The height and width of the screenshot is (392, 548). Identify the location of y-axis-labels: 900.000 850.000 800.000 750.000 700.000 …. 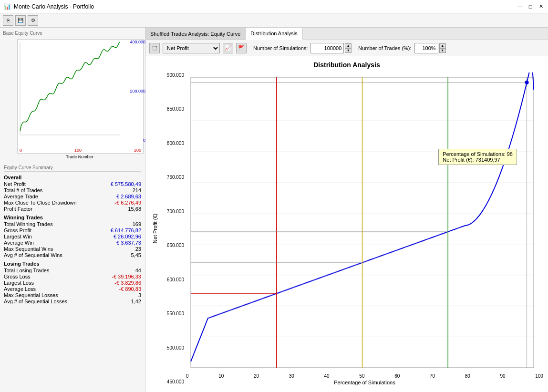
(173, 228).